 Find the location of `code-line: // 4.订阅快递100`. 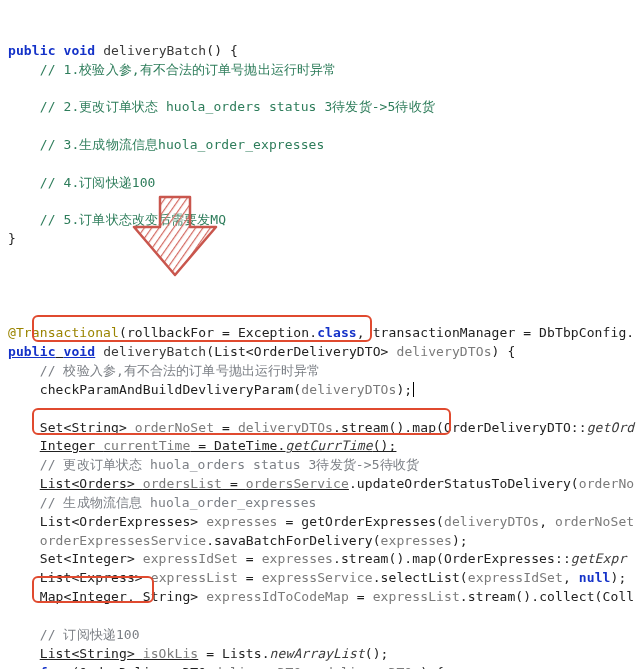

code-line: // 4.订阅快递100 is located at coordinates (82, 182).